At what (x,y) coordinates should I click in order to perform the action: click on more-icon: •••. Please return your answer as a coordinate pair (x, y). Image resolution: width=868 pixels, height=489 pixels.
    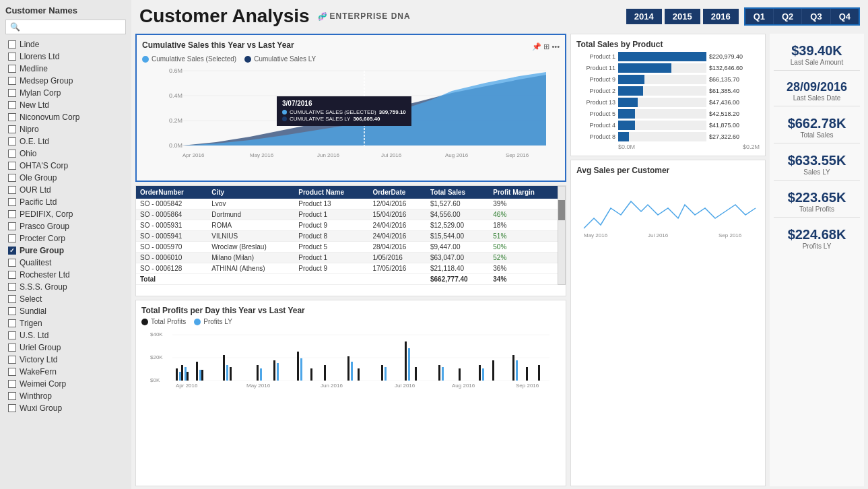
    Looking at the image, I should click on (556, 47).